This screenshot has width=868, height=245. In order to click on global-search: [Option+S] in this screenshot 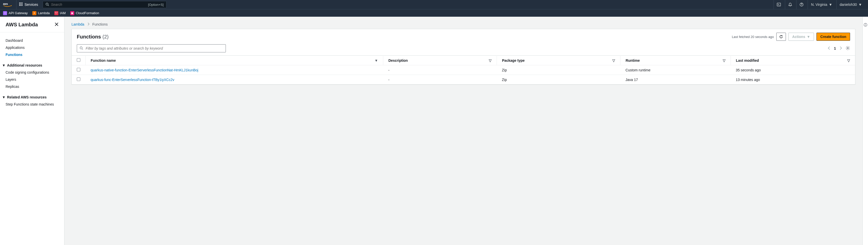, I will do `click(104, 5)`.